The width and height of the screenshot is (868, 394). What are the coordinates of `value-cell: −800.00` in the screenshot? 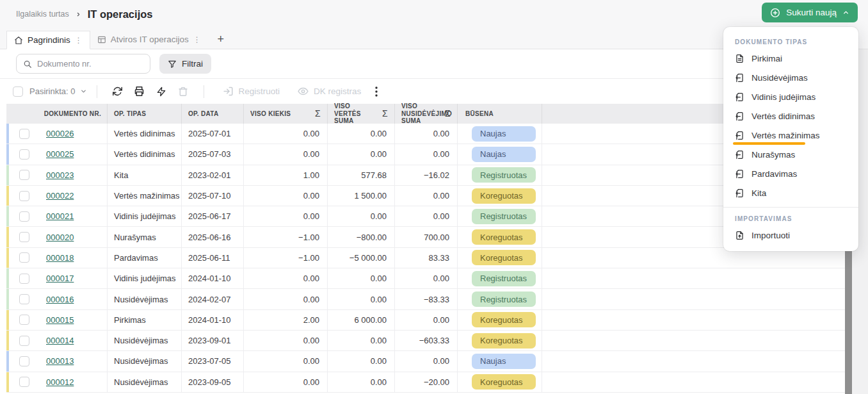 It's located at (361, 237).